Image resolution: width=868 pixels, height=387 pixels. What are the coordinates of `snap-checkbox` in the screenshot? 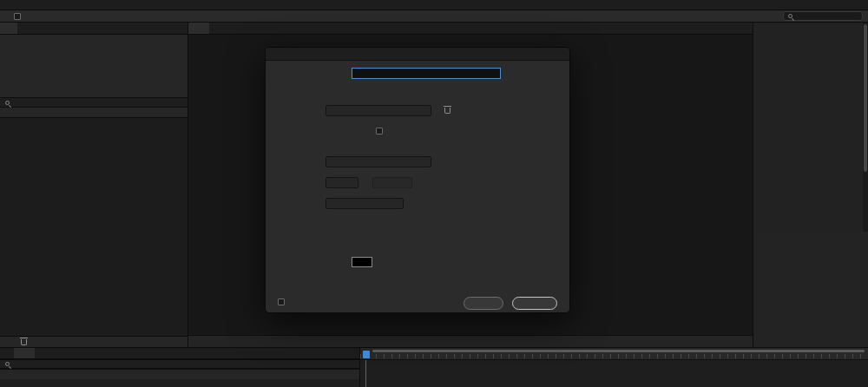 It's located at (17, 16).